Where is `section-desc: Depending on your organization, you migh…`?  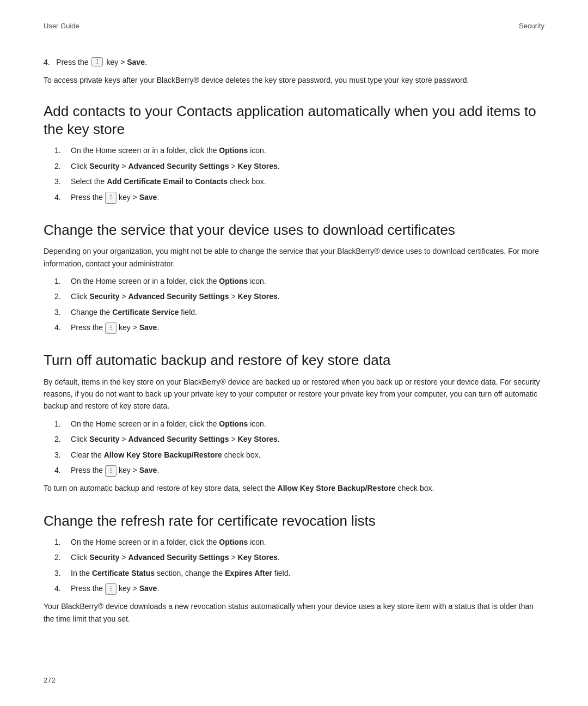 section-desc: Depending on your organization, you migh… is located at coordinates (294, 257).